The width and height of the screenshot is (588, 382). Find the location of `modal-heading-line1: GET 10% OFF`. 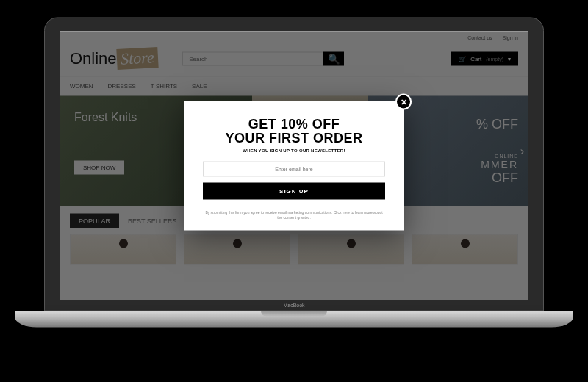

modal-heading-line1: GET 10% OFF is located at coordinates (294, 125).